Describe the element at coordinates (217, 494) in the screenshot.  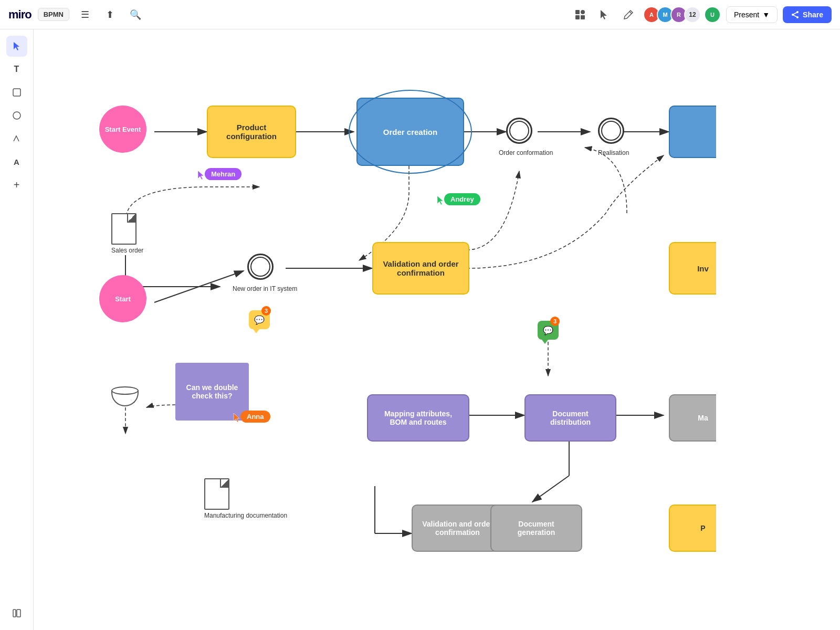
I see `manufacturing-doc-icon` at that location.